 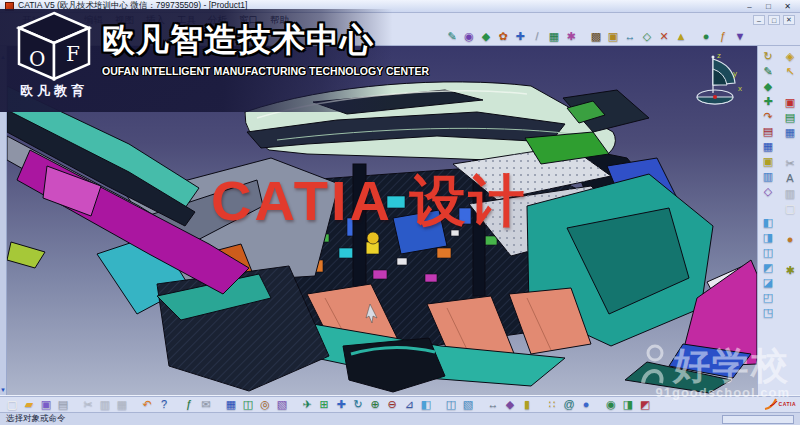 I want to click on scale-icon: ✕, so click(x=664, y=36).